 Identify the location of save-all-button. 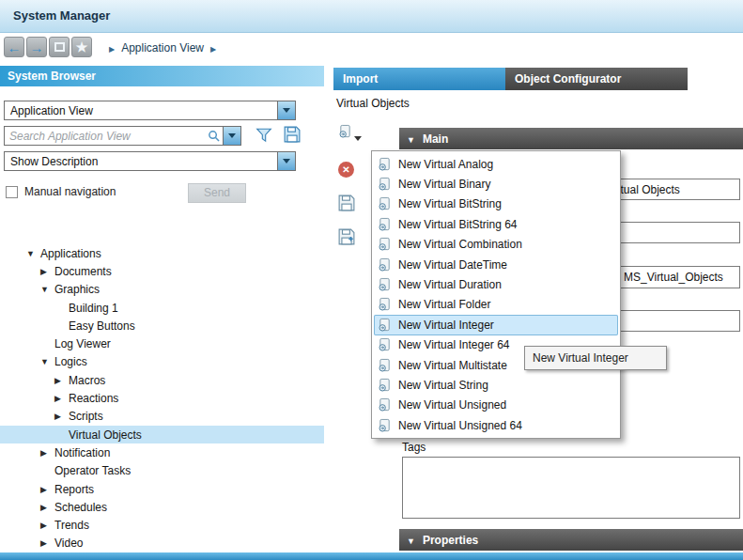
(347, 239).